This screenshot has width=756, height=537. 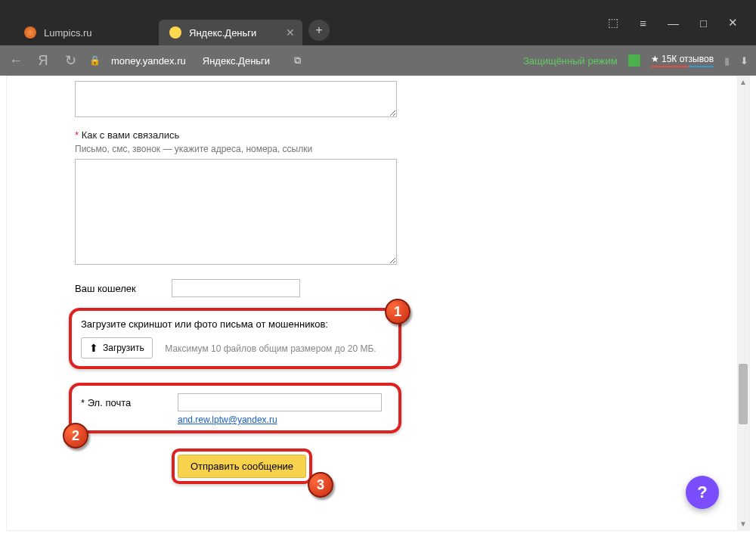 I want to click on tab-yandex-money: Яндекс.Деньги ✕, so click(x=231, y=33).